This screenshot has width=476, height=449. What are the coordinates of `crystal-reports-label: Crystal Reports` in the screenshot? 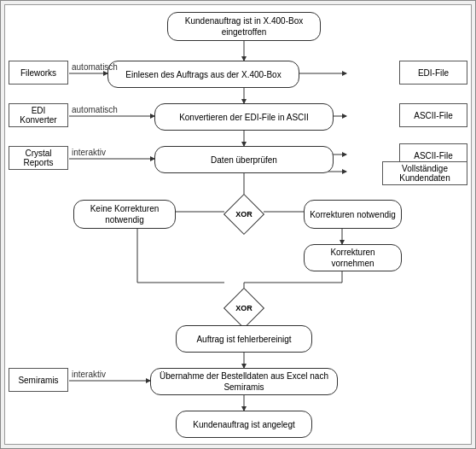 It's located at (38, 158).